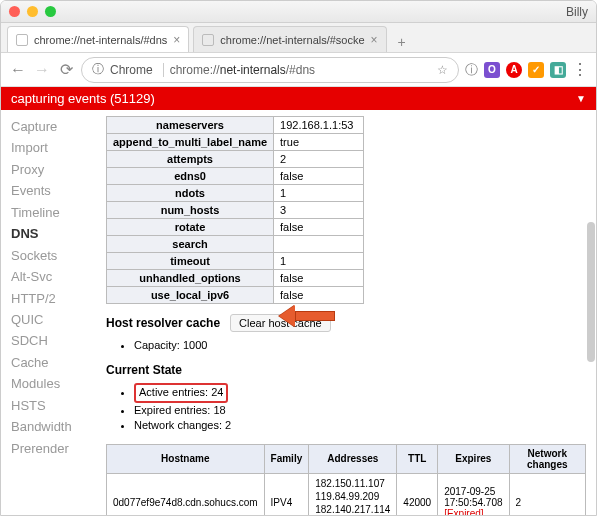 This screenshot has height=516, width=597. I want to click on active-entries-item: Active entries: 24, so click(360, 392).